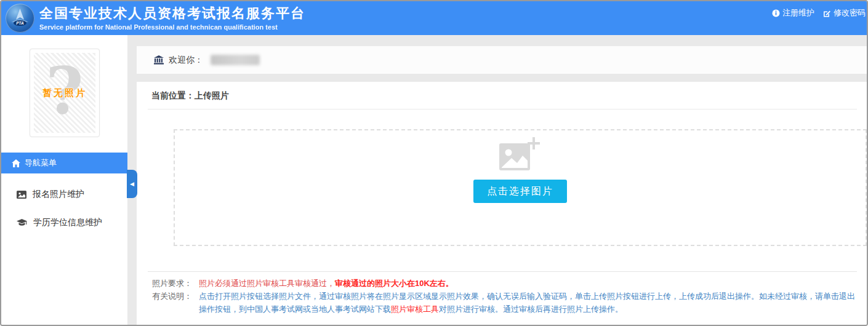 The width and height of the screenshot is (868, 326). I want to click on cpta-logo-art: PTA, so click(20, 18).